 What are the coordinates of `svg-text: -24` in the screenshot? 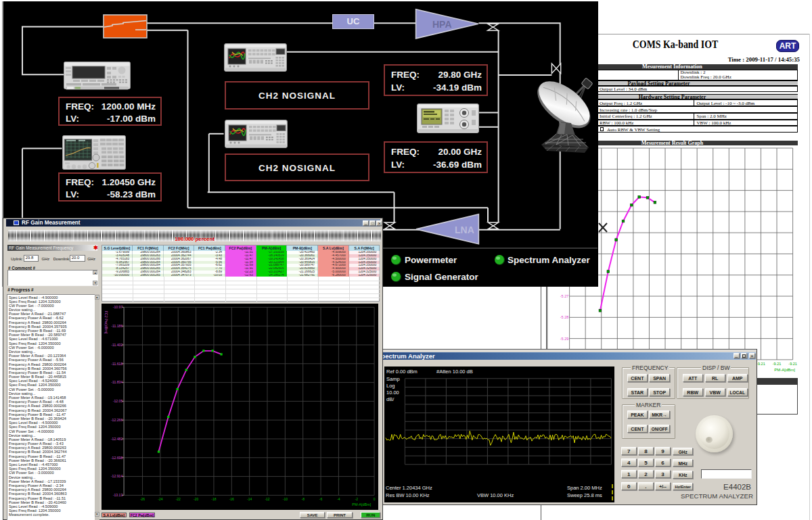 It's located at (160, 498).